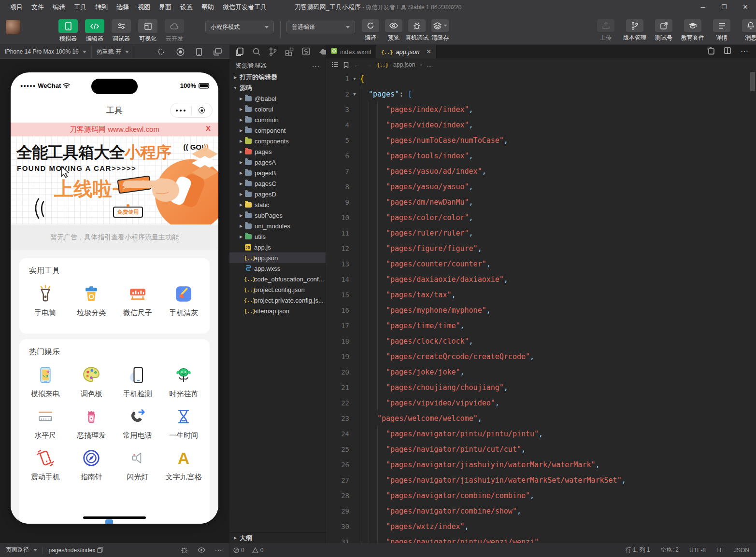  What do you see at coordinates (202, 110) in the screenshot?
I see `home-capsule-icon` at bounding box center [202, 110].